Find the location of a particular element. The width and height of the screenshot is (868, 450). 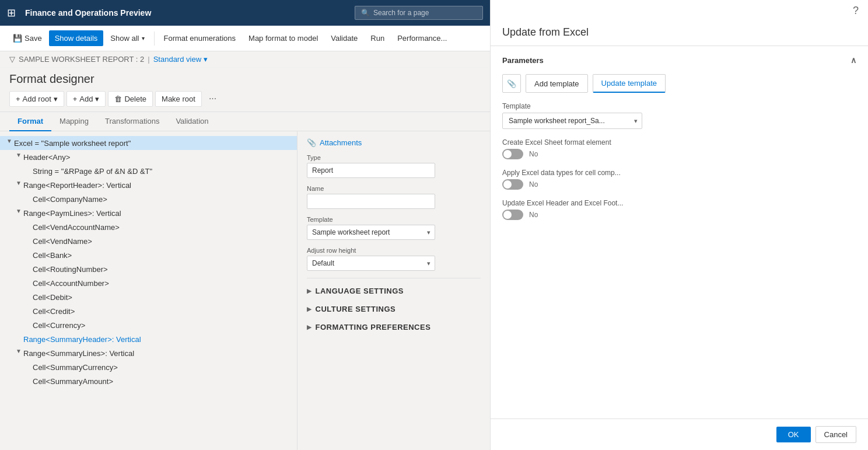

language-expand-icon: ▶ is located at coordinates (309, 291).